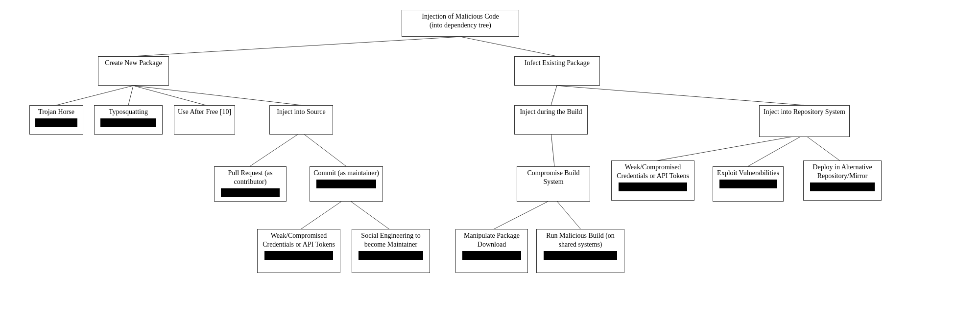 The height and width of the screenshot is (319, 980). Describe the element at coordinates (653, 172) in the screenshot. I see `node-weak-credentials-right-label: Weak/Compromised Credentials or API Toke…` at that location.